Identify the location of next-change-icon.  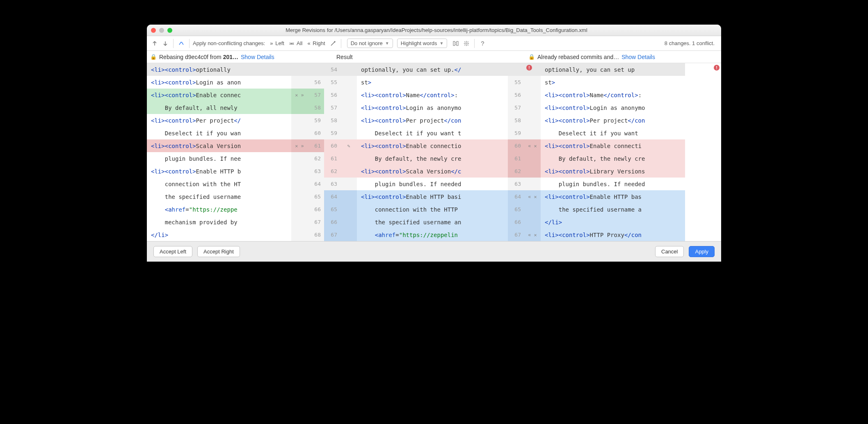
(165, 43).